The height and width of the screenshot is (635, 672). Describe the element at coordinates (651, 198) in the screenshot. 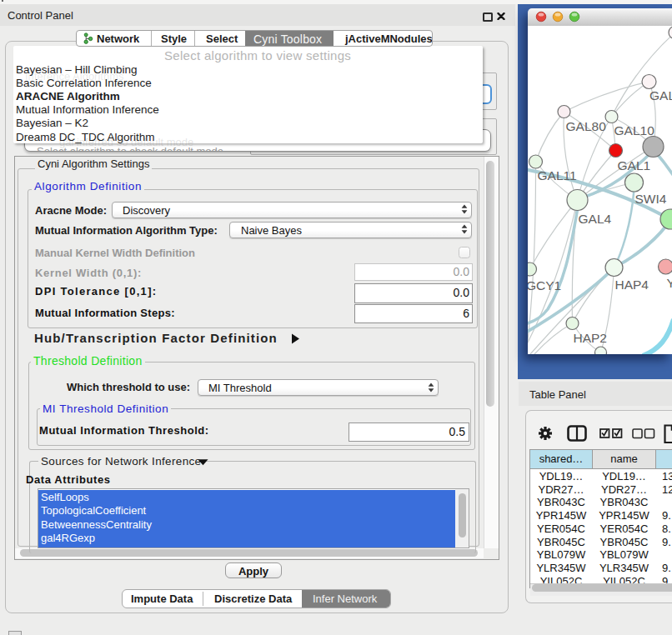

I see `svg-text: SWI4` at that location.